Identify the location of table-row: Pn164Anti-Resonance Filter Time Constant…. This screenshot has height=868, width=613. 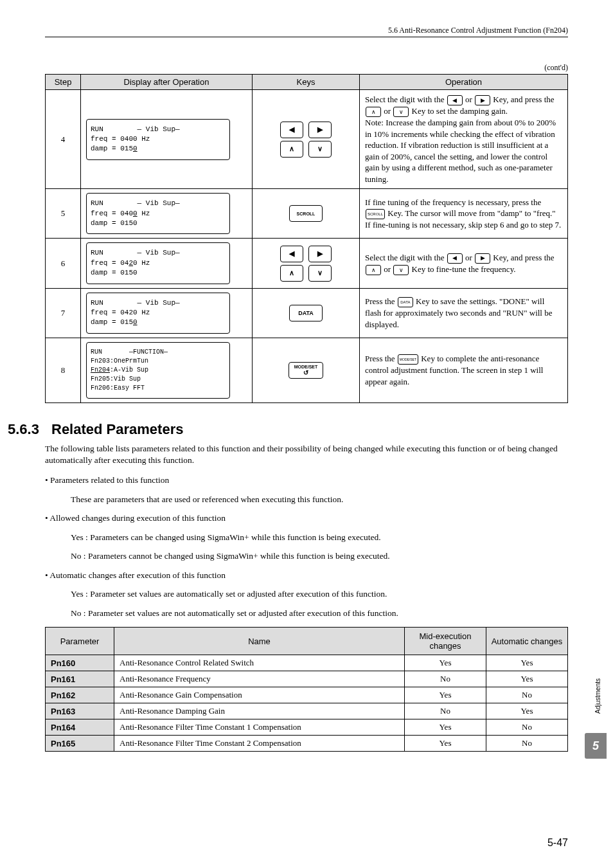
(307, 728).